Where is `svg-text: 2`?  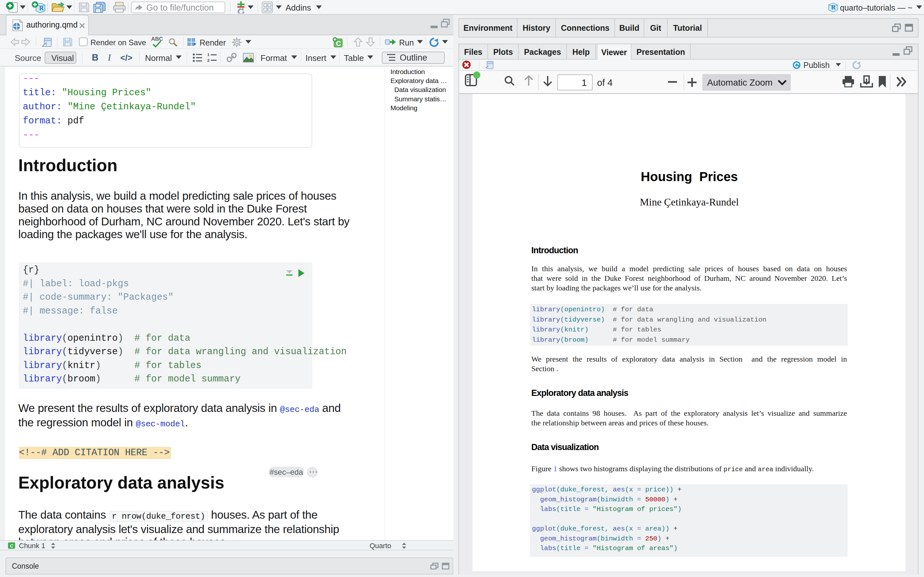 svg-text: 2 is located at coordinates (208, 60).